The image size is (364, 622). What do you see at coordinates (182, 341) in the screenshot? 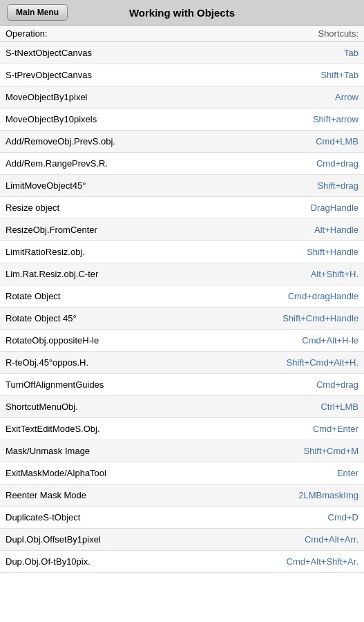
I see `table-row: RotateObj.oppositeH-leCmd+Alt+H-le` at bounding box center [182, 341].